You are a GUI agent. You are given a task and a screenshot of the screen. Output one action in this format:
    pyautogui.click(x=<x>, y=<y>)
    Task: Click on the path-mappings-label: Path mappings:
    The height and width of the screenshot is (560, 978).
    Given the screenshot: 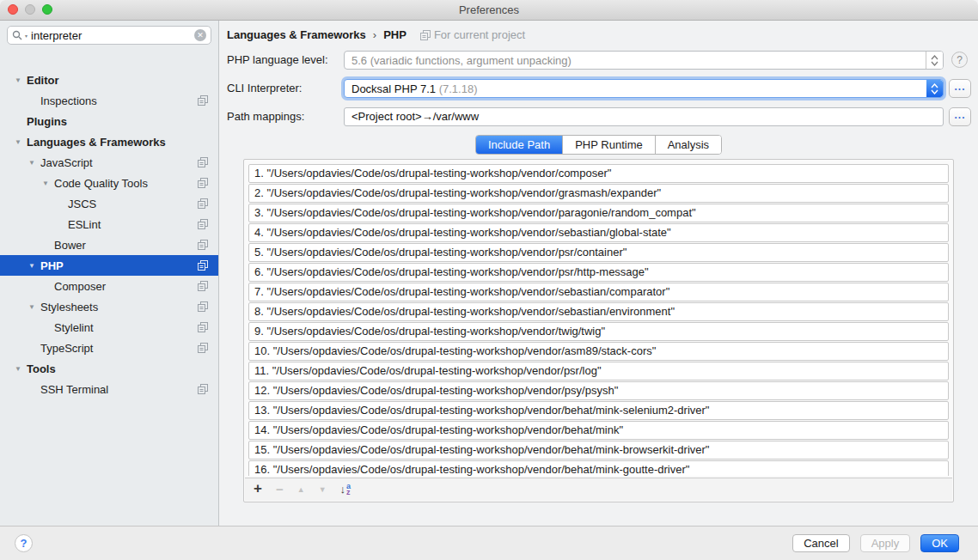 What is the action you would take?
    pyautogui.click(x=266, y=117)
    